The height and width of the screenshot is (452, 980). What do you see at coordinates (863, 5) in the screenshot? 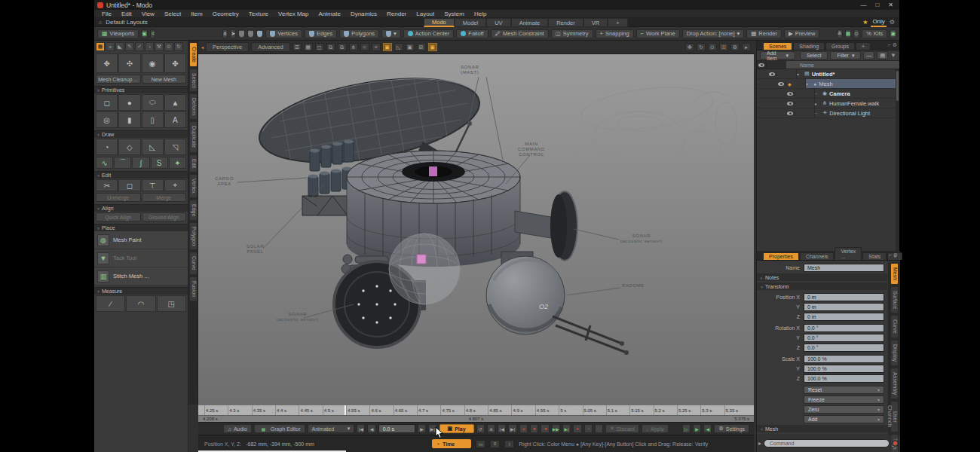
I see `minimize-button: —` at bounding box center [863, 5].